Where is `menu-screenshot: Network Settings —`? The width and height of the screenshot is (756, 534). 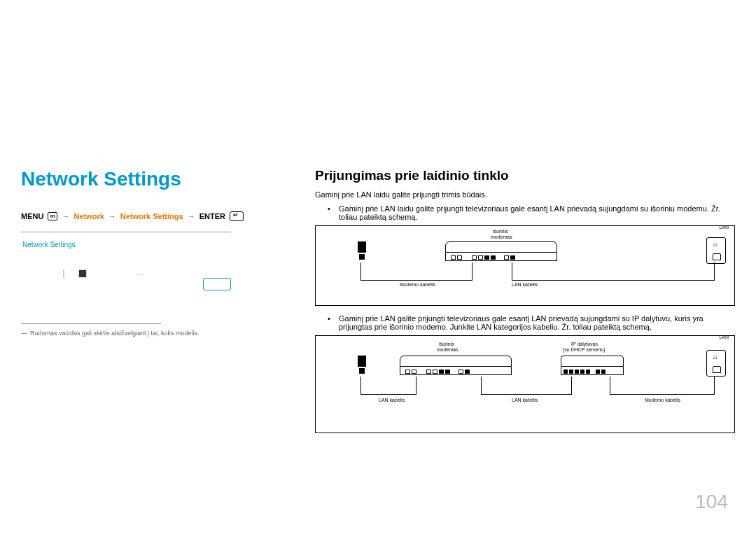
menu-screenshot: Network Settings — is located at coordinates (126, 269).